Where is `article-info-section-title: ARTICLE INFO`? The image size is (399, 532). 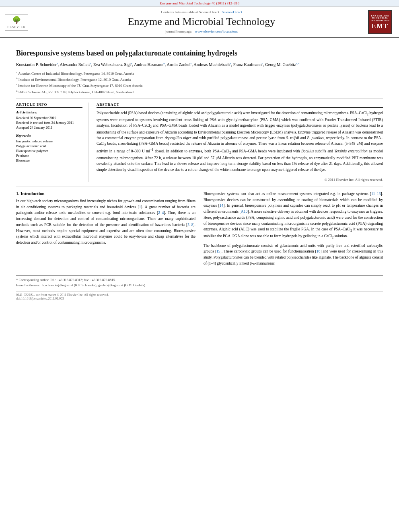 article-info-section-title: ARTICLE INFO is located at coordinates (49, 105).